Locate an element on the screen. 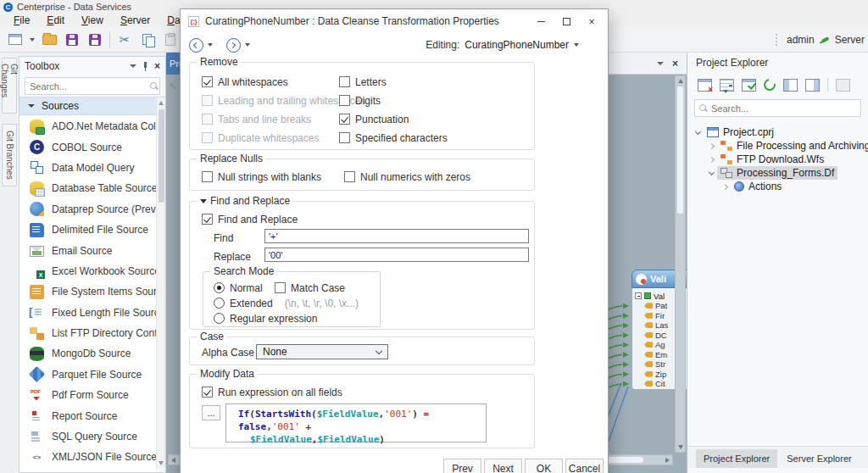 The height and width of the screenshot is (473, 868). forward-history-icon is located at coordinates (248, 45).